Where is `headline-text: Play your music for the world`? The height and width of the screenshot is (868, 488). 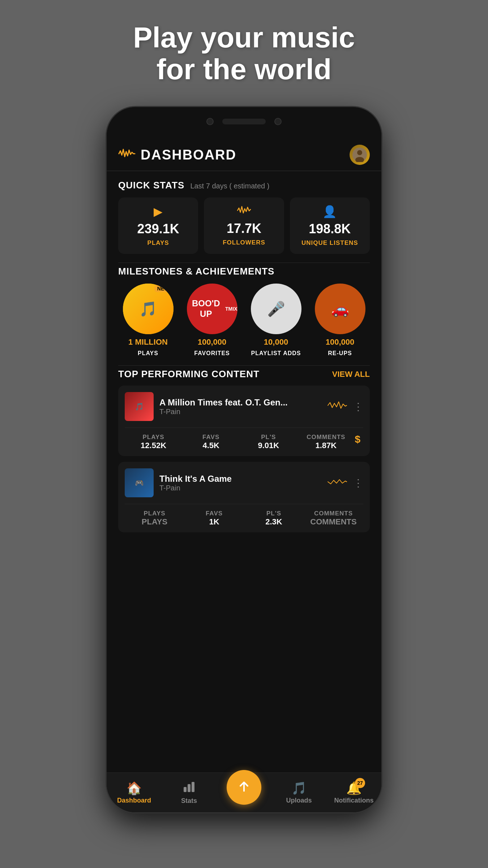
headline-text: Play your music for the world is located at coordinates (244, 54).